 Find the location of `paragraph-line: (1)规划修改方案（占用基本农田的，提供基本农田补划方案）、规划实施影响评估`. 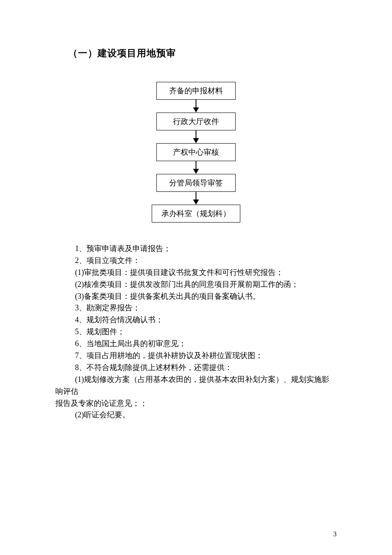

paragraph-line: (1)规划修改方案（占用基本农田的，提供基本农田补划方案）、规划实施影响评估 is located at coordinates (196, 386).